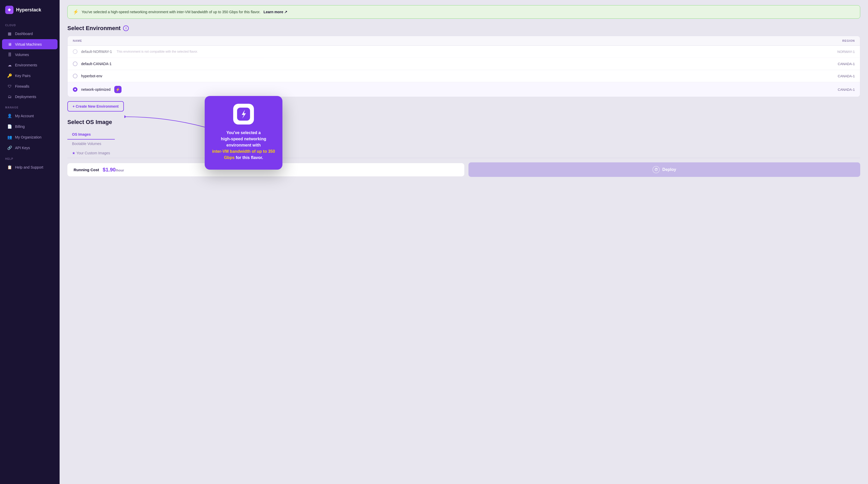  Describe the element at coordinates (96, 89) in the screenshot. I see `env-name-4: network-optimized` at that location.